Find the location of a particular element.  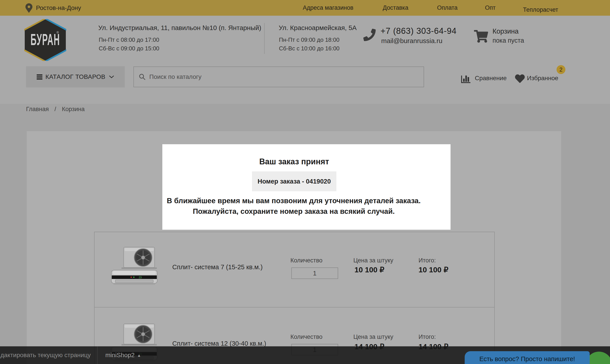

svg-text: 23 is located at coordinates (140, 277).